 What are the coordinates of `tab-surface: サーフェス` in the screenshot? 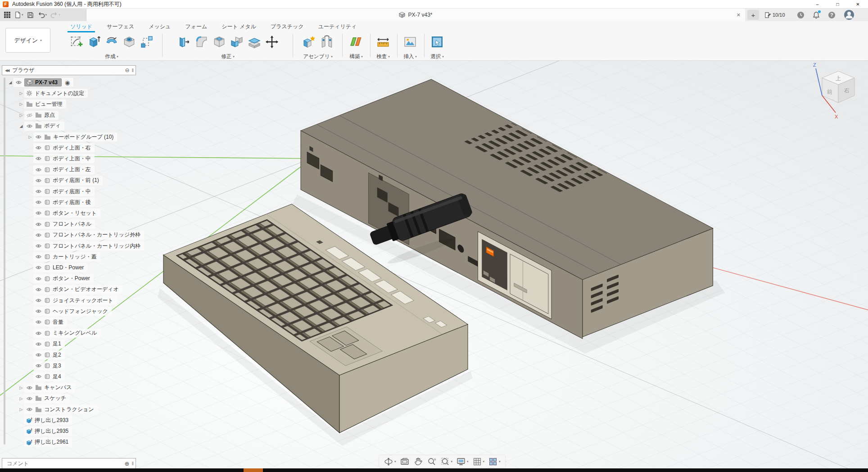 It's located at (121, 27).